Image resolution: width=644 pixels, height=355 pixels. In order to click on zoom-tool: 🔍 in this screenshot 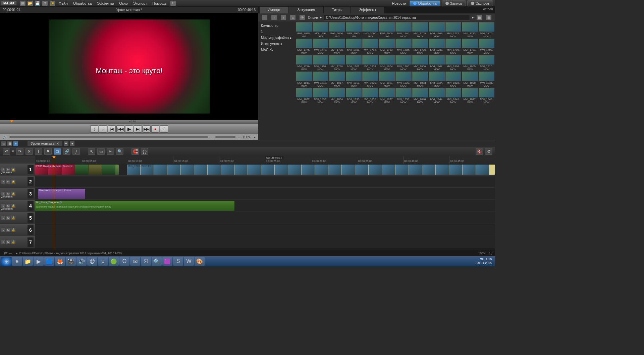, I will do `click(120, 151)`.